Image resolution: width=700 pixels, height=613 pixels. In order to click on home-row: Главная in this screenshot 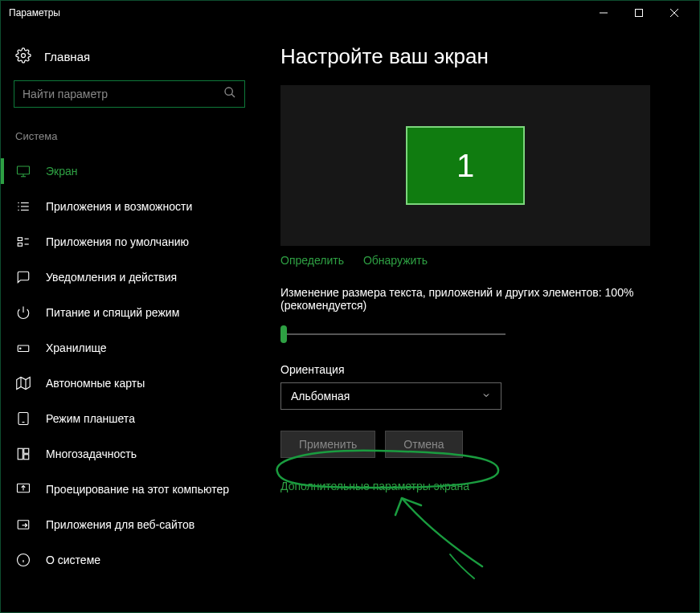, I will do `click(129, 61)`.